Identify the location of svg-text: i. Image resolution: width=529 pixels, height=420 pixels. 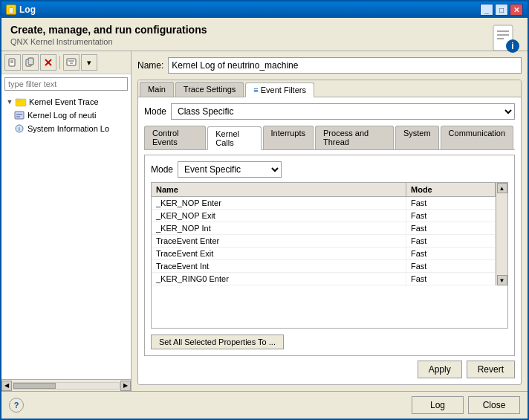
(513, 46).